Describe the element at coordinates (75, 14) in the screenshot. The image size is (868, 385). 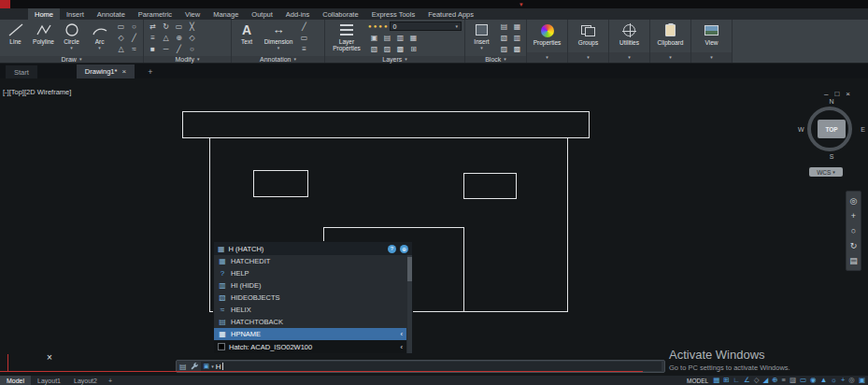
I see `menu-tab-insert: Insert` at that location.